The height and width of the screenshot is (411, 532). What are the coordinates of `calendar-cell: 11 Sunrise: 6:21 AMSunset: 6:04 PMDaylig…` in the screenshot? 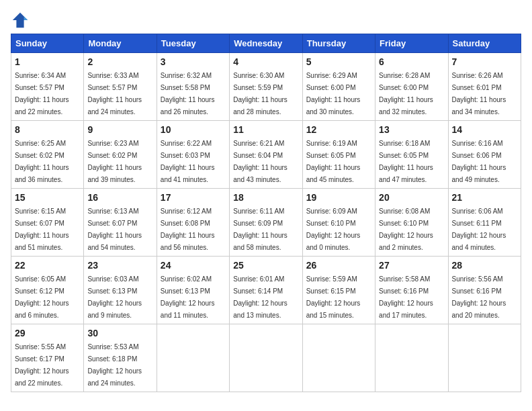 It's located at (266, 154).